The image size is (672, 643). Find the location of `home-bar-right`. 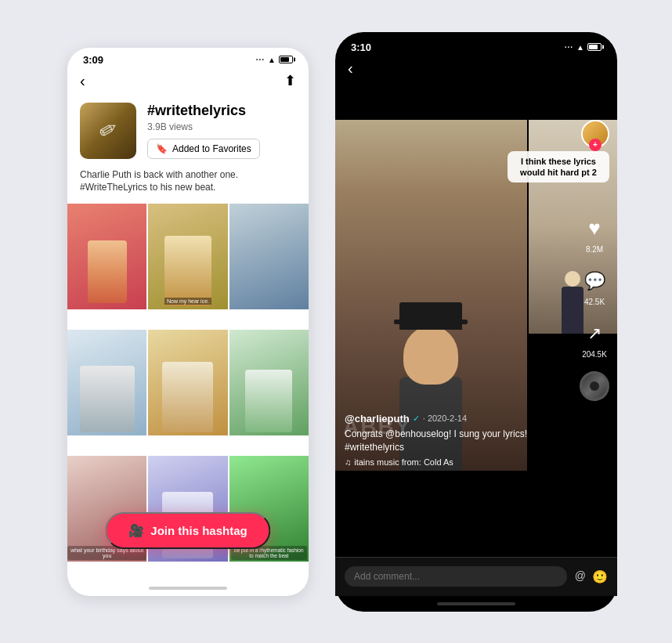

home-bar-right is located at coordinates (476, 604).